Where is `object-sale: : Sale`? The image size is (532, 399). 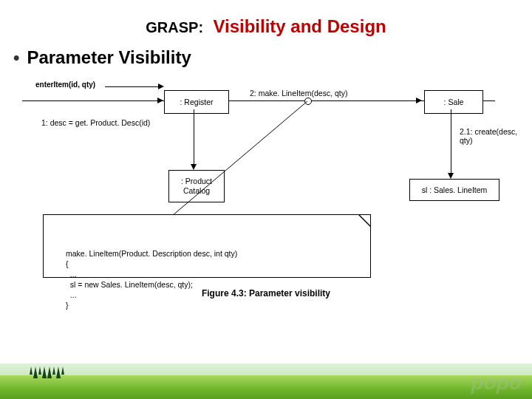 object-sale: : Sale is located at coordinates (454, 102).